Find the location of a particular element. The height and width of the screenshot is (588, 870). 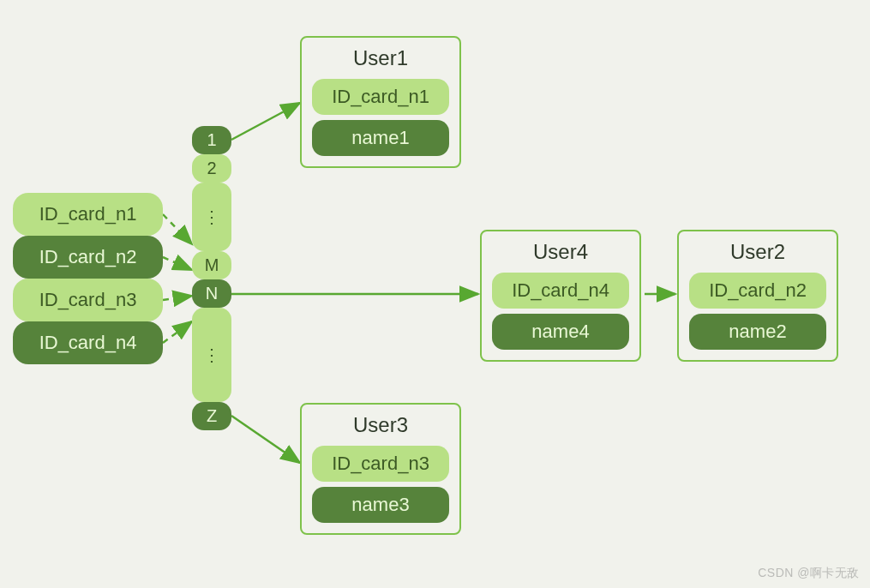

user-id-field: ID_card_n1 is located at coordinates (381, 97).